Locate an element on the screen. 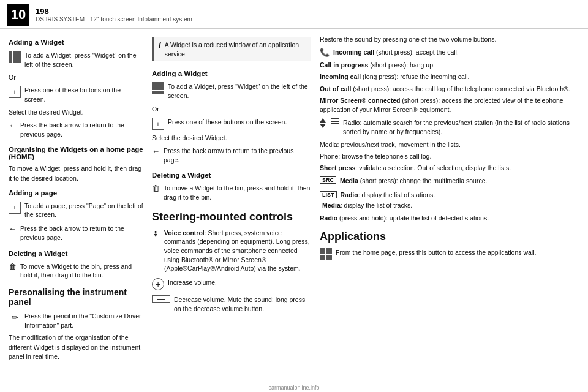  triangle-down-icon is located at coordinates (323, 126).